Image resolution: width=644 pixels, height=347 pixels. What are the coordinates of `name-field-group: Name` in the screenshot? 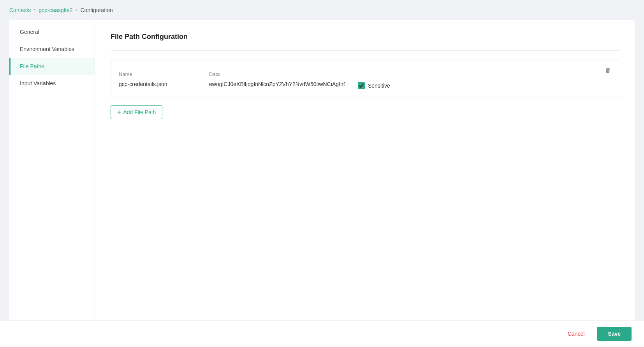 It's located at (158, 80).